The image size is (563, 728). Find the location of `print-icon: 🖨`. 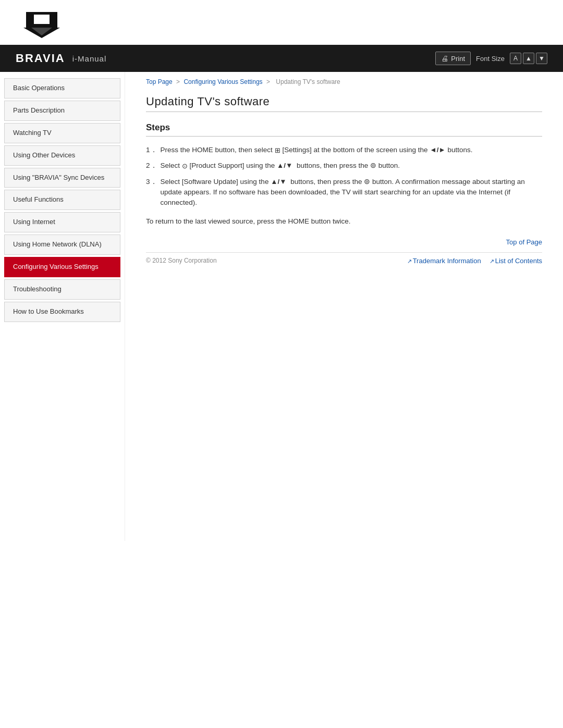

print-icon: 🖨 is located at coordinates (445, 58).